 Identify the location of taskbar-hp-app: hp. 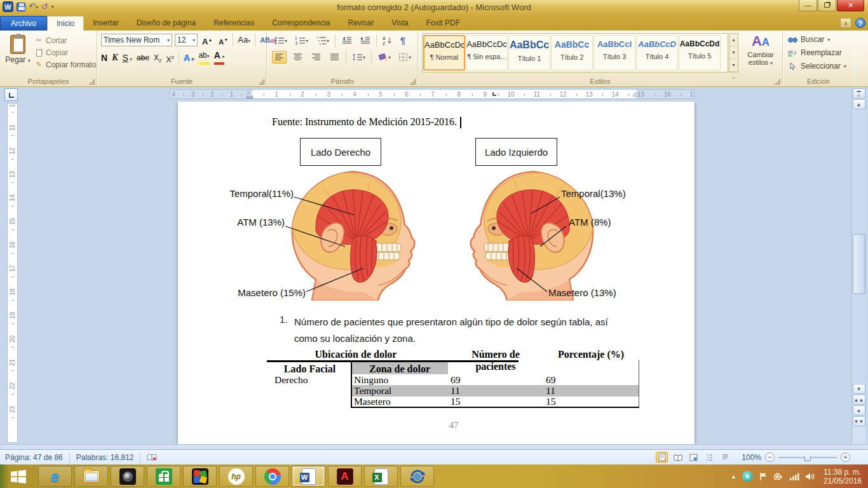
(236, 477).